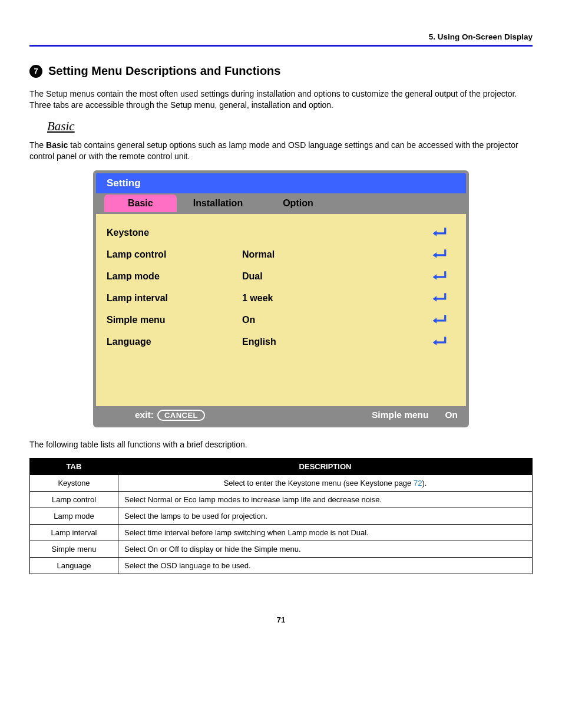 This screenshot has width=562, height=728. What do you see at coordinates (281, 255) in the screenshot?
I see `osd-menu-item: Lamp controlNormal` at bounding box center [281, 255].